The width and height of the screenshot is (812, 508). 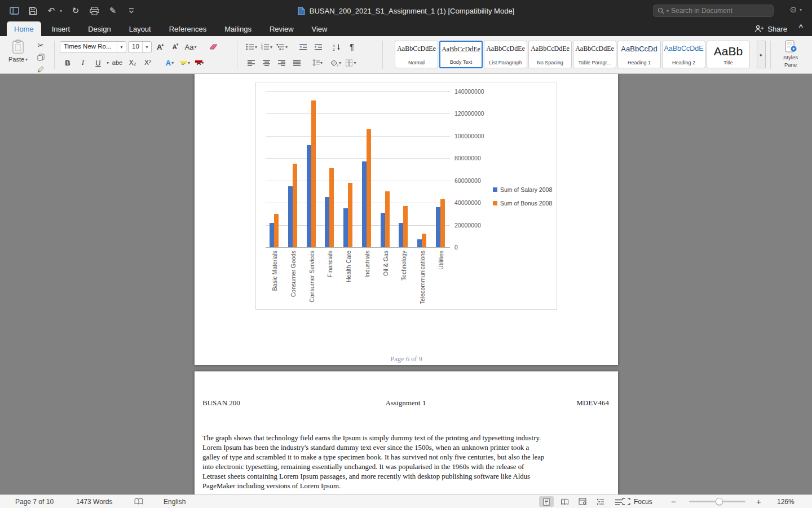 I want to click on grow-font-button: A▴, so click(x=160, y=47).